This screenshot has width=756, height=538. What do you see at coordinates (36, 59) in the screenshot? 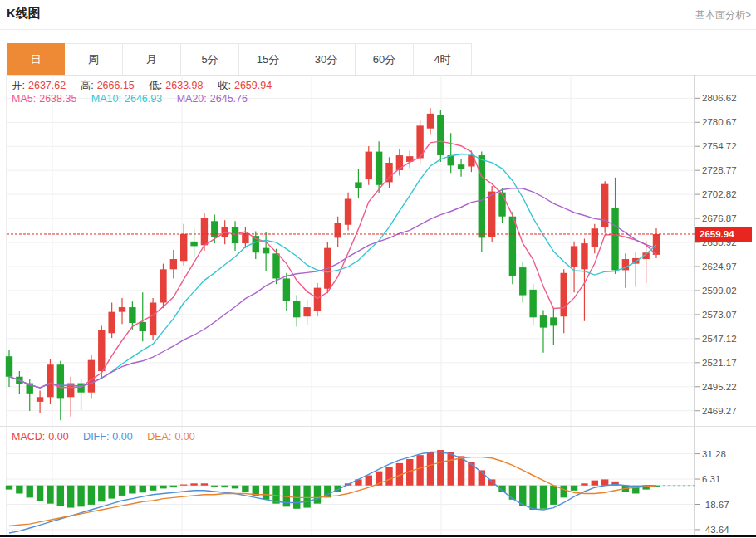
I see `tab-日: 日` at bounding box center [36, 59].